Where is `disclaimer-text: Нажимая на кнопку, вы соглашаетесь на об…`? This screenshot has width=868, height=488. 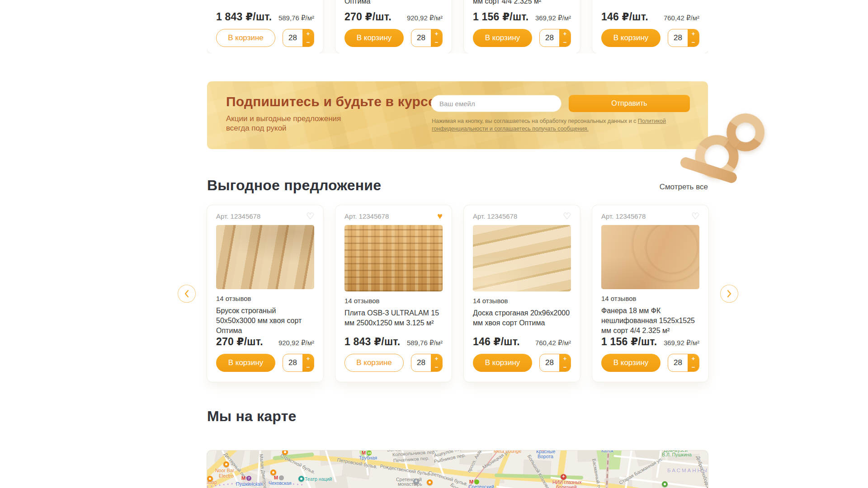 disclaimer-text: Нажимая на кнопку, вы соглашаетесь на об… is located at coordinates (535, 121).